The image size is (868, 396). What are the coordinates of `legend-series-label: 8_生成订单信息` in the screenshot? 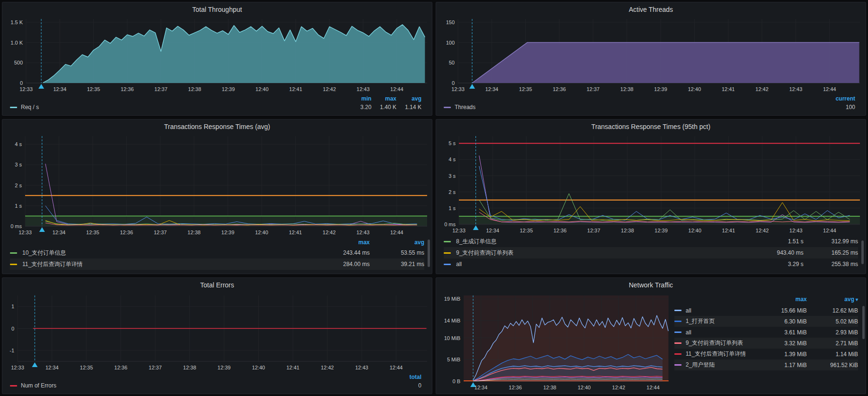 It's located at (594, 242).